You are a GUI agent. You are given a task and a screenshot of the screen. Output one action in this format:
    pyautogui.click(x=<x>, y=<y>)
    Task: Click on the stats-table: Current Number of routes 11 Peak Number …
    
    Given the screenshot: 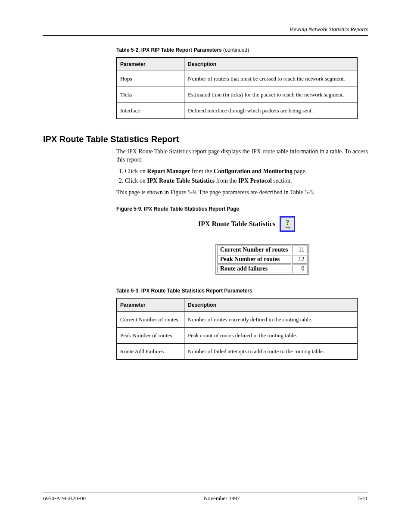 What is the action you would take?
    pyautogui.click(x=262, y=259)
    